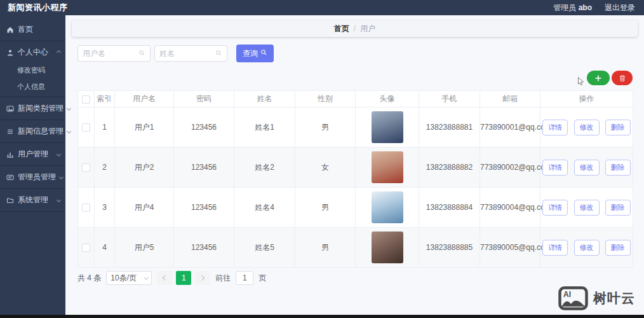 The image size is (644, 318). What do you see at coordinates (355, 278) in the screenshot?
I see `pagination: 共 4 条 10条/页 1 前往 页` at bounding box center [355, 278].